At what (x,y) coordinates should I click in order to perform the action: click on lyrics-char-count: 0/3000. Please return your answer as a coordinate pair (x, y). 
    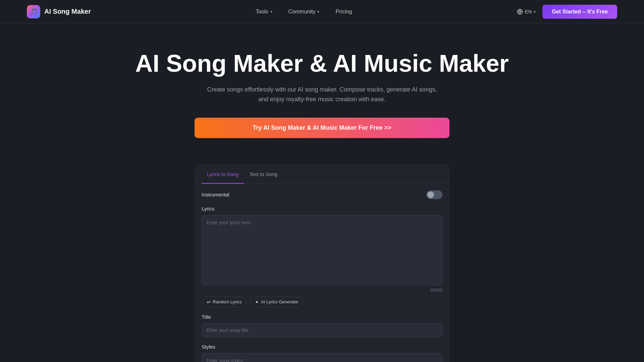
    Looking at the image, I should click on (322, 290).